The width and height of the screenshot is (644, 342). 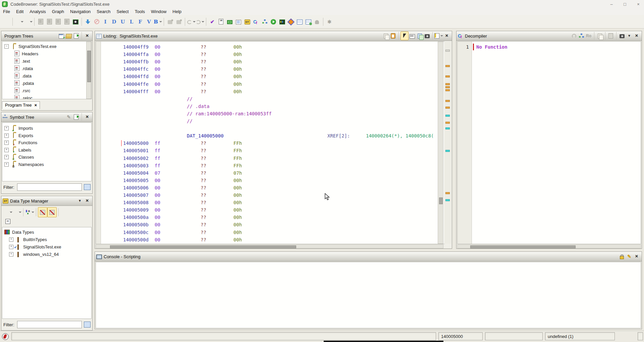 I want to click on dtm-button: DT, so click(x=247, y=22).